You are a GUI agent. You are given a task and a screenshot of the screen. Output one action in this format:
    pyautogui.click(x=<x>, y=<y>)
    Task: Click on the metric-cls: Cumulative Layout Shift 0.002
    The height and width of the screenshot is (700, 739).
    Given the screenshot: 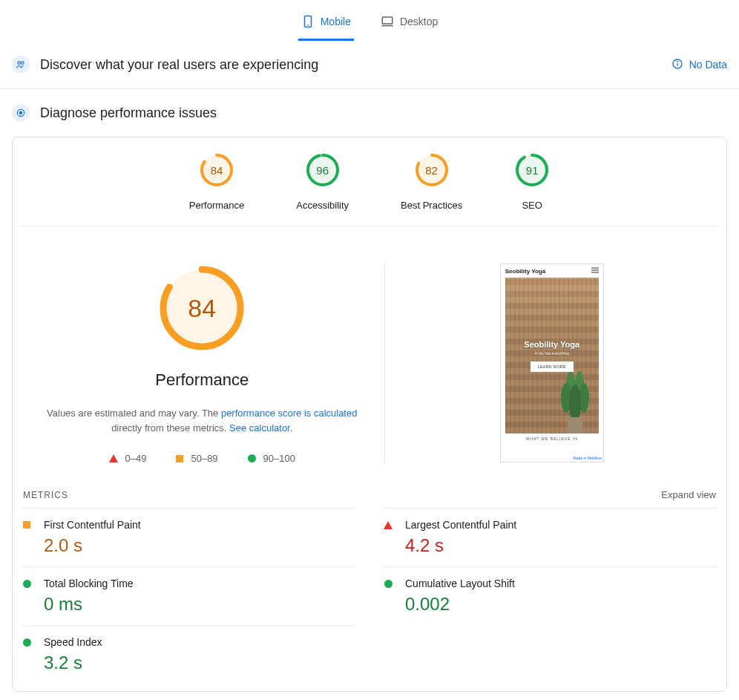 What is the action you would take?
    pyautogui.click(x=551, y=595)
    